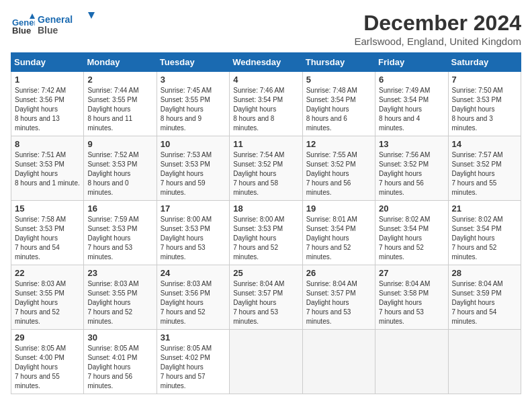  I want to click on svg-text: General, so click(55, 19).